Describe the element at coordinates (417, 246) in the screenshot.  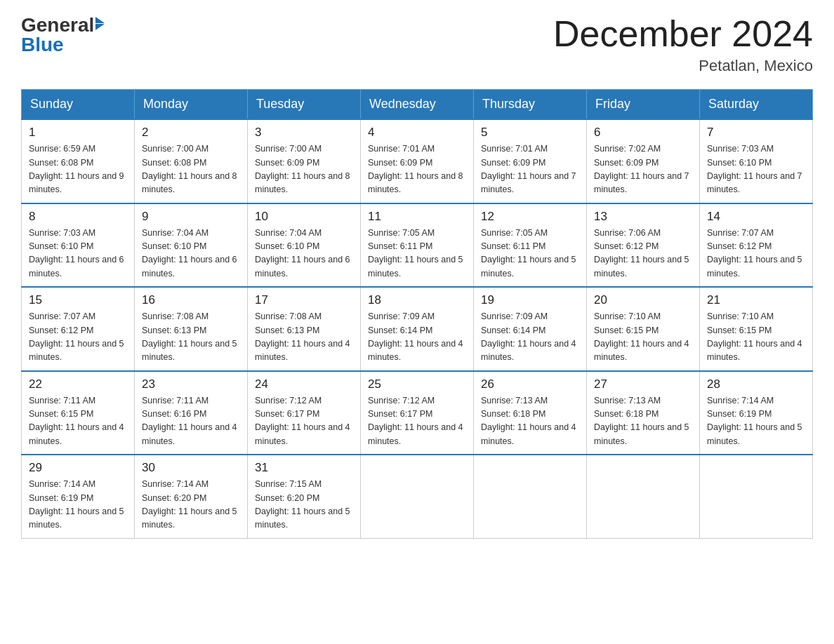
I see `calendar-week-2: 8 Sunrise: 7:03 AMSunset: 6:10 PMDayligh…` at that location.